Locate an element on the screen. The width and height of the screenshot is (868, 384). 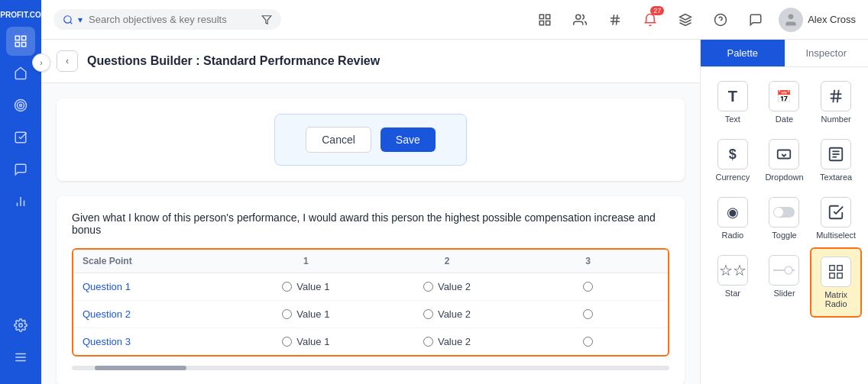
panel-item-dropdown: Dropdown is located at coordinates (785, 160).